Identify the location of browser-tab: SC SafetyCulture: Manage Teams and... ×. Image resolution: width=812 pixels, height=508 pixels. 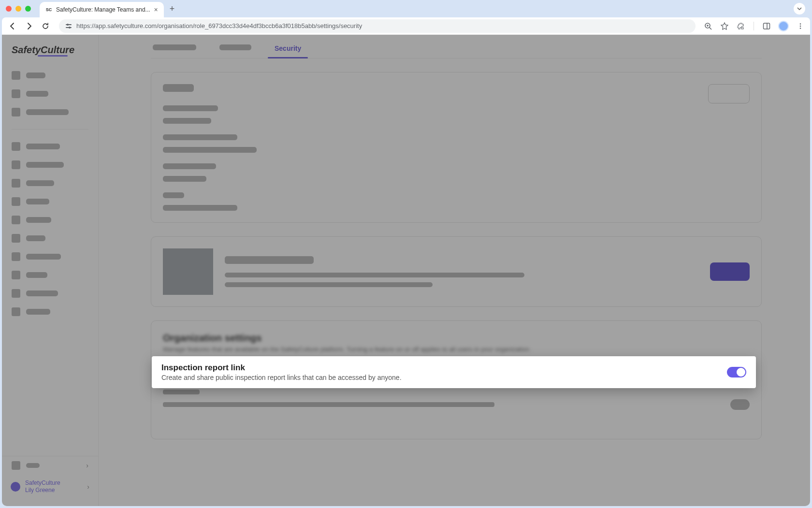
(102, 10).